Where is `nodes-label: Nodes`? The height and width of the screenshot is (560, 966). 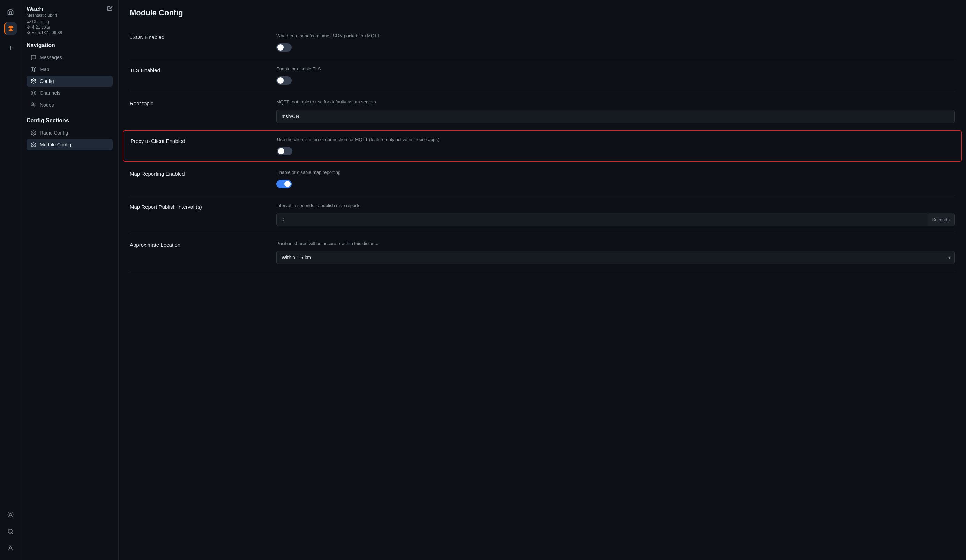
nodes-label: Nodes is located at coordinates (47, 105).